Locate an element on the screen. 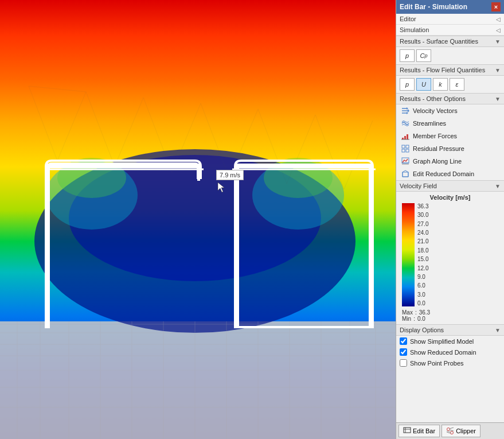  residual-pressure-label: Residual Pressure is located at coordinates (439, 149).